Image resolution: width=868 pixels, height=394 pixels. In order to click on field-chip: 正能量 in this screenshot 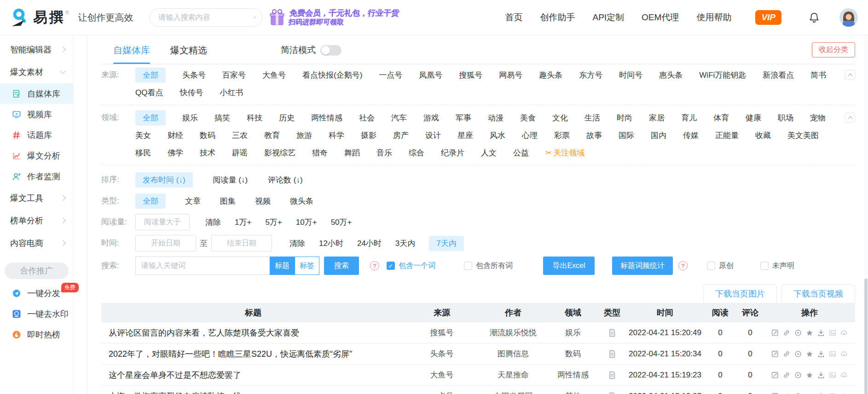, I will do `click(727, 135)`.